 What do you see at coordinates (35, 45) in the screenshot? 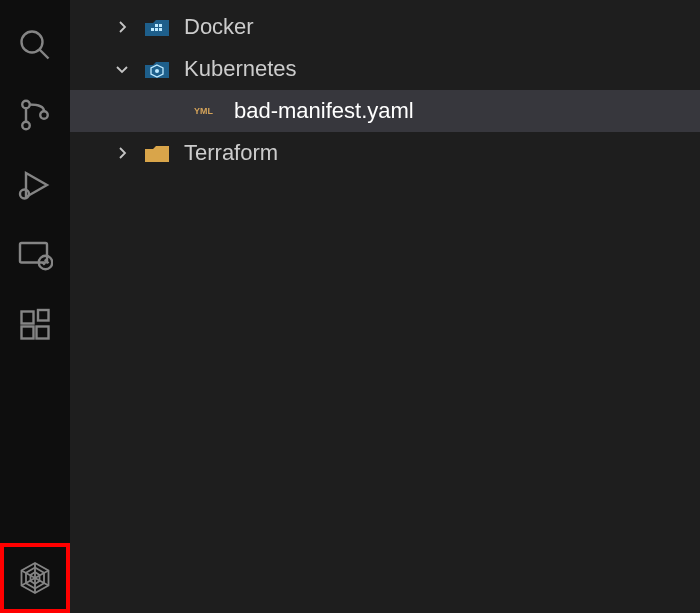
I see `activity-search` at bounding box center [35, 45].